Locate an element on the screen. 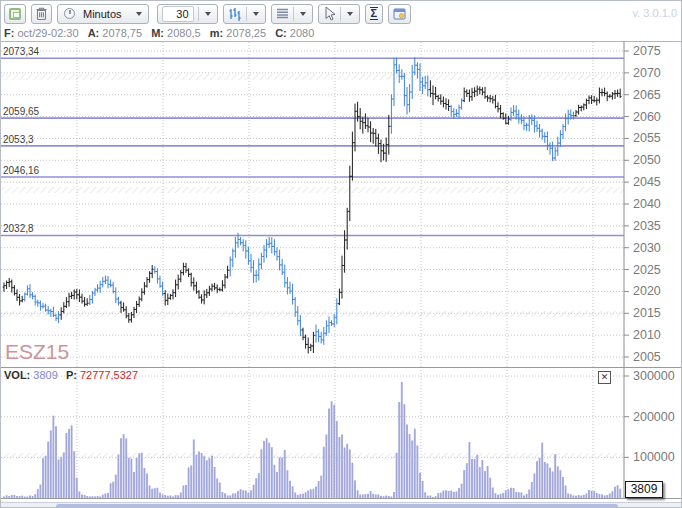  indicators-dropdown is located at coordinates (292, 14).